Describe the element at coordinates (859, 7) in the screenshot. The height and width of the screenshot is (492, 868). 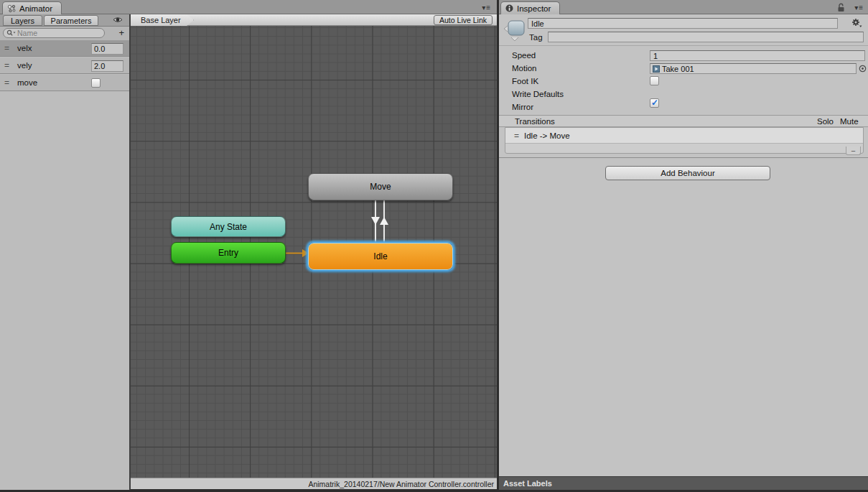
I see `inspector-panel-menu-icon: ▾≡` at that location.